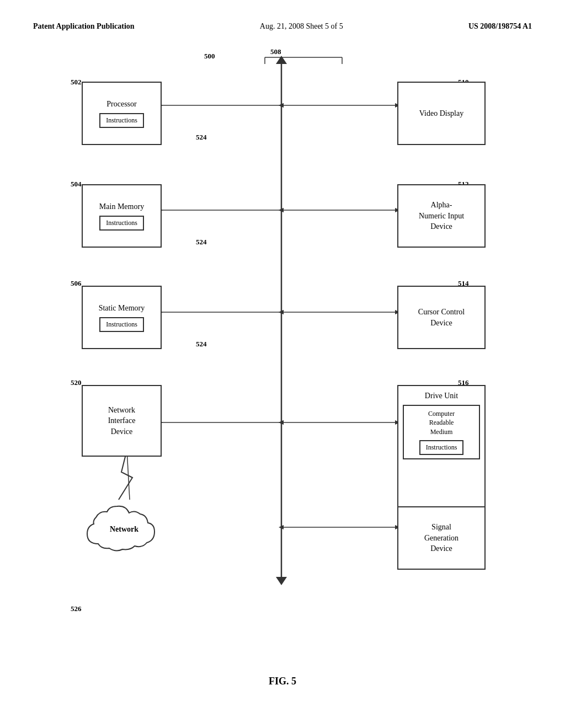 The image size is (565, 728). Describe the element at coordinates (121, 421) in the screenshot. I see `network-interface-box: Network Interface Device` at that location.